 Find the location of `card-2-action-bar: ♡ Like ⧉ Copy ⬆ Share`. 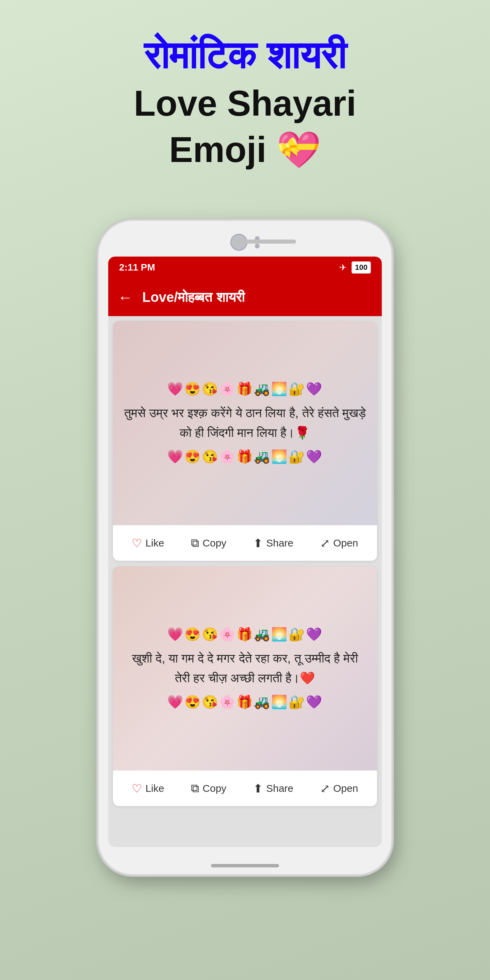

card-2-action-bar: ♡ Like ⧉ Copy ⬆ Share is located at coordinates (245, 788).